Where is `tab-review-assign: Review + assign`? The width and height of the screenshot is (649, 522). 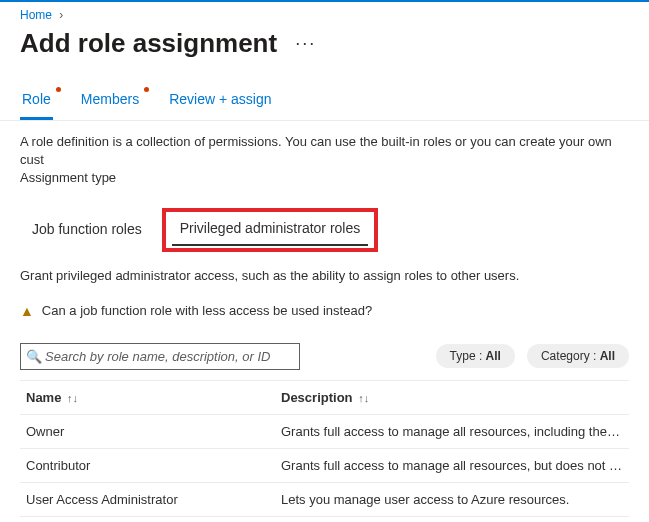
tab-review-assign: Review + assign is located at coordinates (220, 102).